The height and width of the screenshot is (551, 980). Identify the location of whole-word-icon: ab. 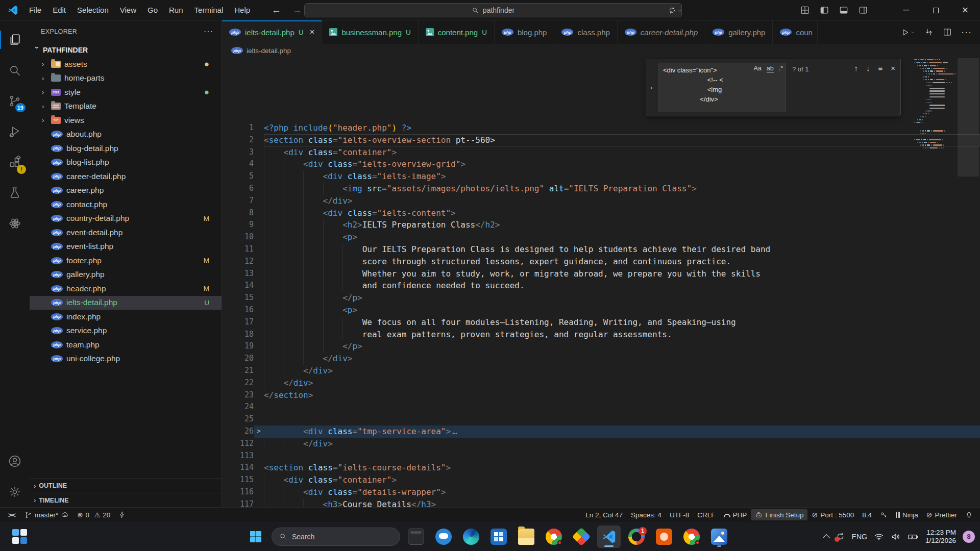
(770, 68).